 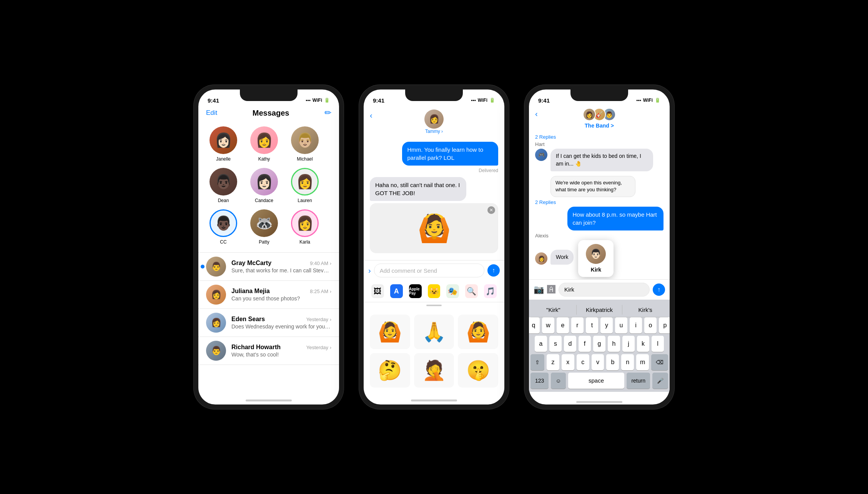 I want to click on key-s: s, so click(x=555, y=344).